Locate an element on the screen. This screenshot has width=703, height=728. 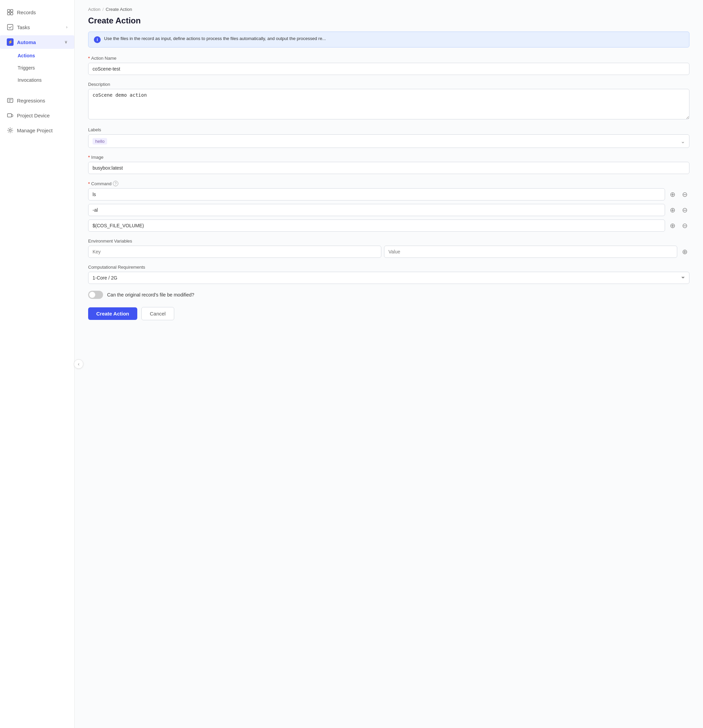
page-title: Create Action is located at coordinates (389, 21).